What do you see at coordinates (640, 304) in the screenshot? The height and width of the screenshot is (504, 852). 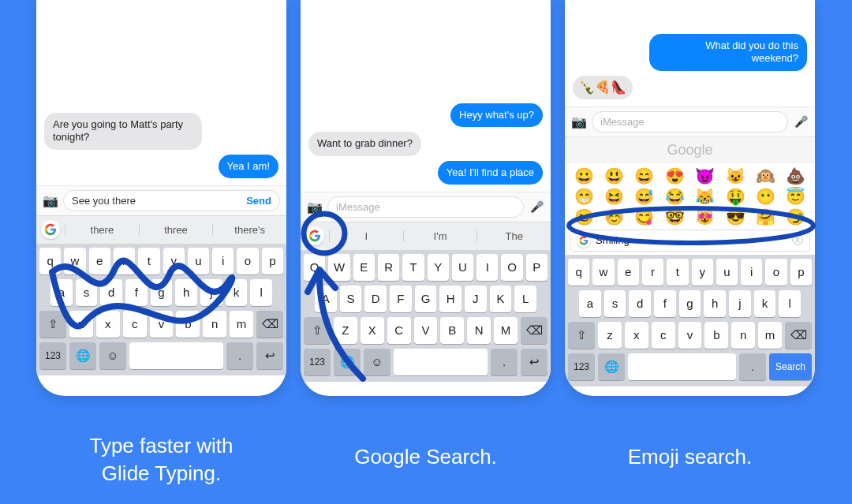 I see `key-d: d` at bounding box center [640, 304].